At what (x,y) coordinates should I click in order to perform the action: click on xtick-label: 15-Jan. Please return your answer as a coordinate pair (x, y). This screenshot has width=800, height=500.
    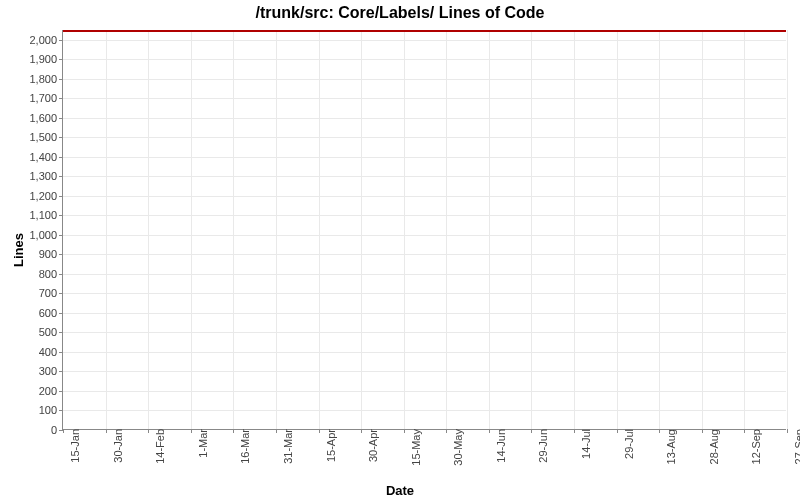
    Looking at the image, I should click on (72, 446).